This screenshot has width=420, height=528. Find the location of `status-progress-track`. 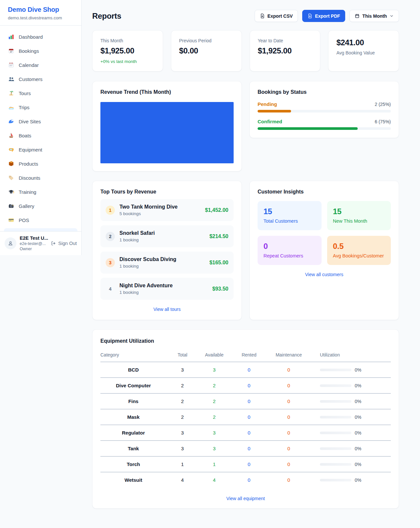

status-progress-track is located at coordinates (324, 129).